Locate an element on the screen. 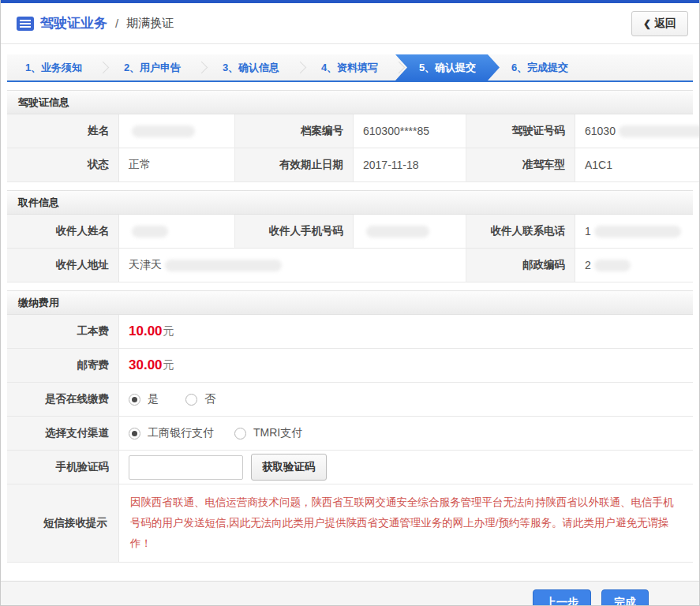  status-value: 正常 is located at coordinates (177, 166).